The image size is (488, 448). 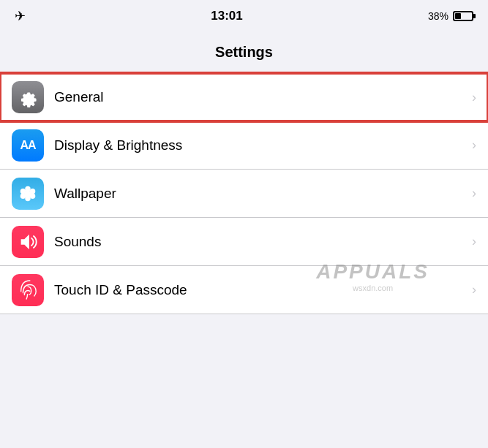 What do you see at coordinates (474, 145) in the screenshot?
I see `display-chevron: ›` at bounding box center [474, 145].